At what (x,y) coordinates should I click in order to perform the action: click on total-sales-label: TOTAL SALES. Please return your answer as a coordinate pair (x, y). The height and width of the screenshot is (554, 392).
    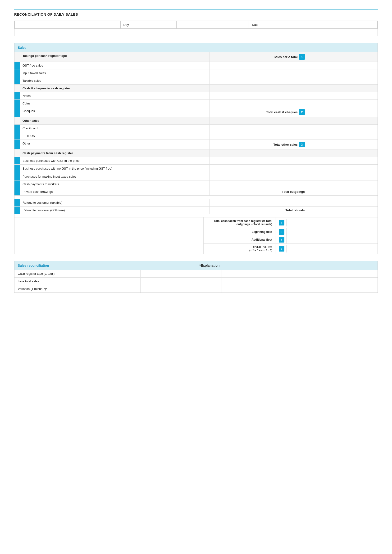
    Looking at the image, I should click on (239, 247).